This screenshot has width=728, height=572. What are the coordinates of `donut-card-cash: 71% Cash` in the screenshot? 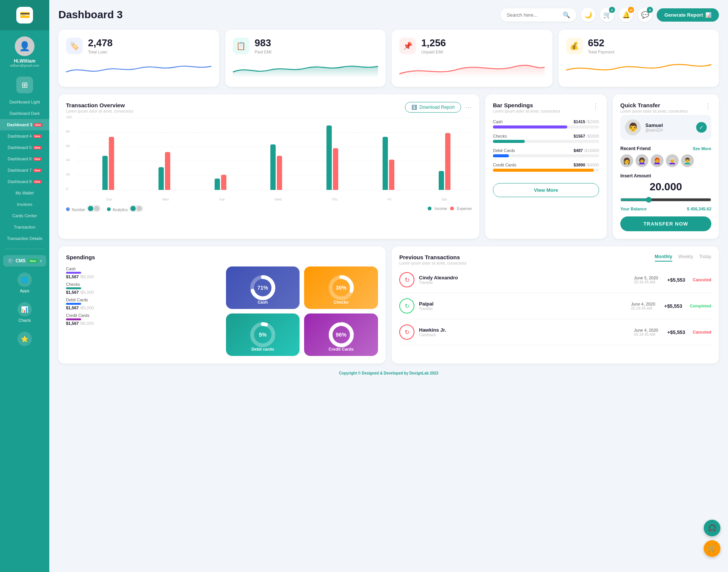 It's located at (263, 288).